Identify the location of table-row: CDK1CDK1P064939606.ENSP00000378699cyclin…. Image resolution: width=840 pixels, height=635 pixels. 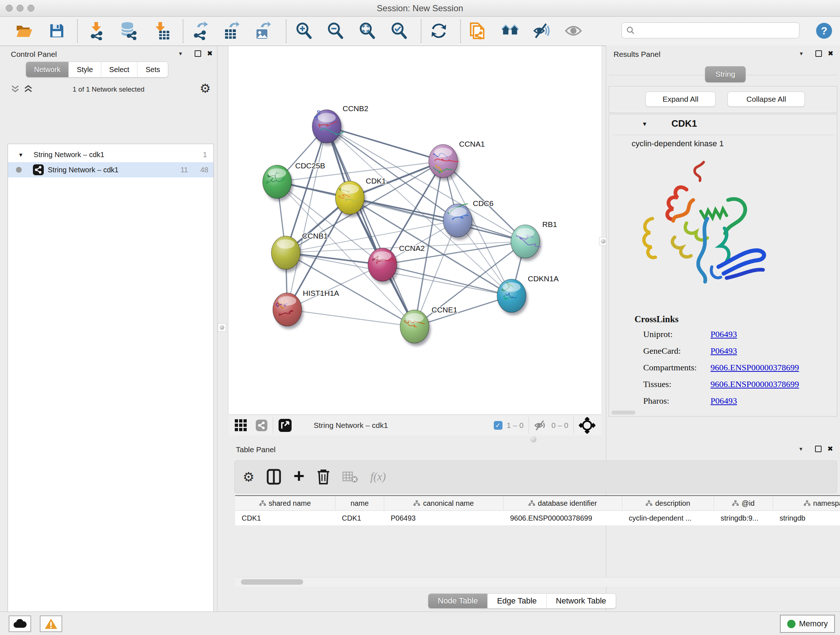
(538, 518).